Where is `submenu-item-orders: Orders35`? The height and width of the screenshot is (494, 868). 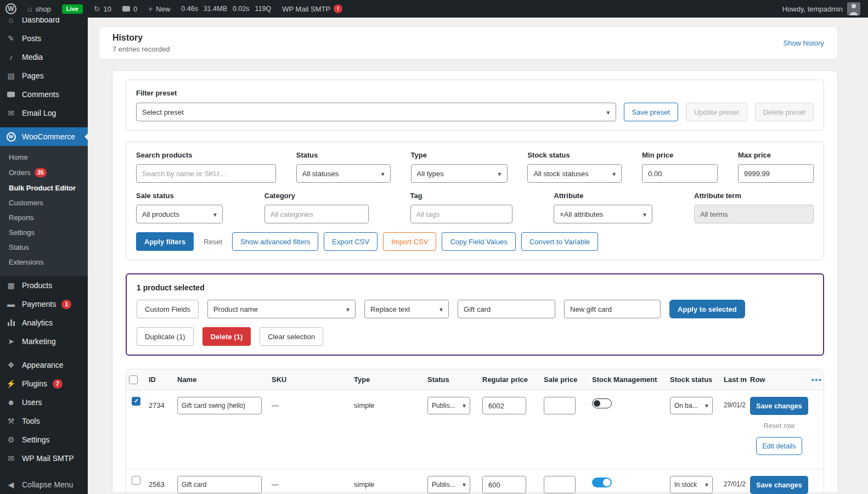
submenu-item-orders: Orders35 is located at coordinates (44, 172).